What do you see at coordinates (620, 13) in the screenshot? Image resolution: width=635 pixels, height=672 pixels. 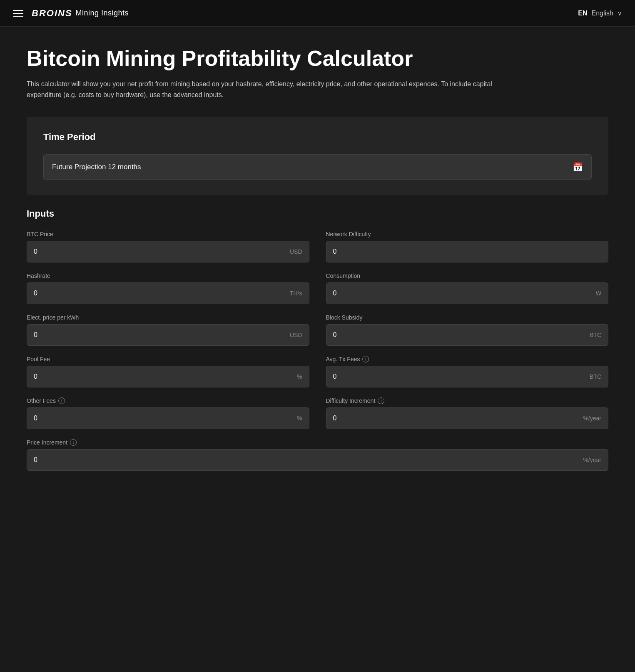 I see `chevron-down-icon: ∨` at bounding box center [620, 13].